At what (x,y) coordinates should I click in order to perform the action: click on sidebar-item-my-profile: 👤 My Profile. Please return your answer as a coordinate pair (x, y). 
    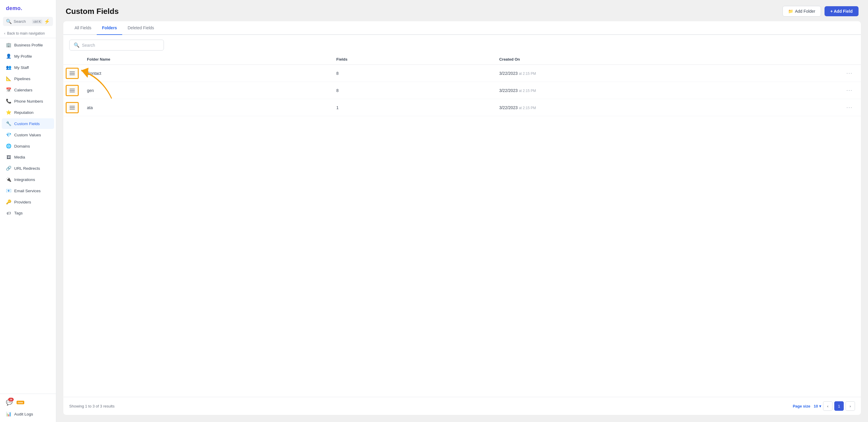
    Looking at the image, I should click on (28, 56).